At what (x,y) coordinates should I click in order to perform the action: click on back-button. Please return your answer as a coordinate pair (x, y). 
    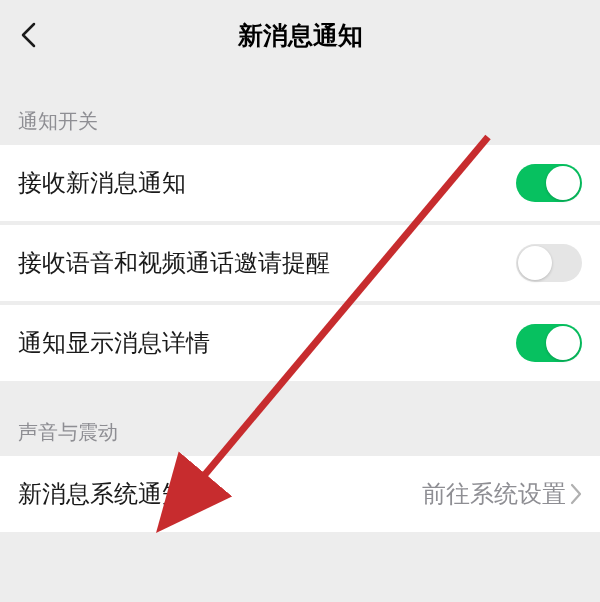
    Looking at the image, I should click on (28, 35).